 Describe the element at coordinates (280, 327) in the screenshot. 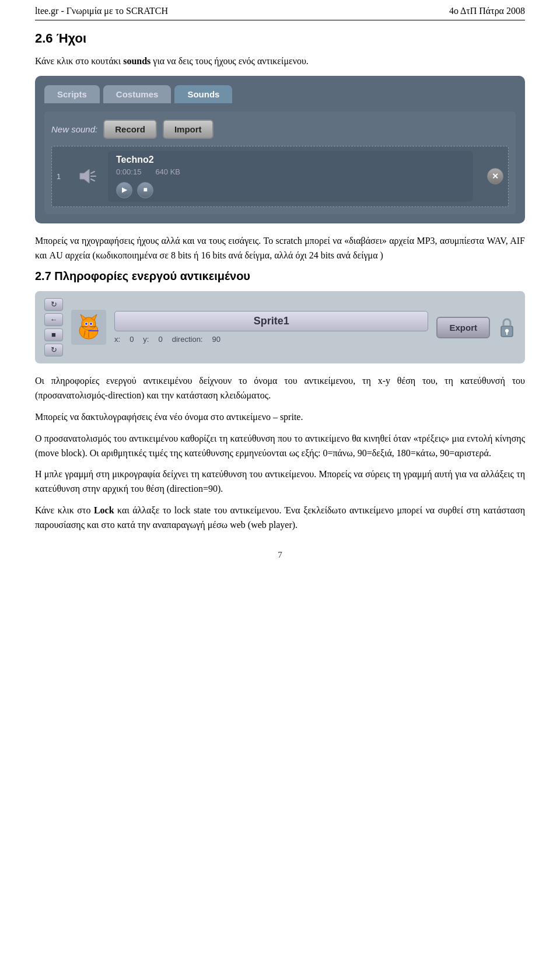

I see `sprite-panel: ↻ ← ■ ↻ S` at that location.